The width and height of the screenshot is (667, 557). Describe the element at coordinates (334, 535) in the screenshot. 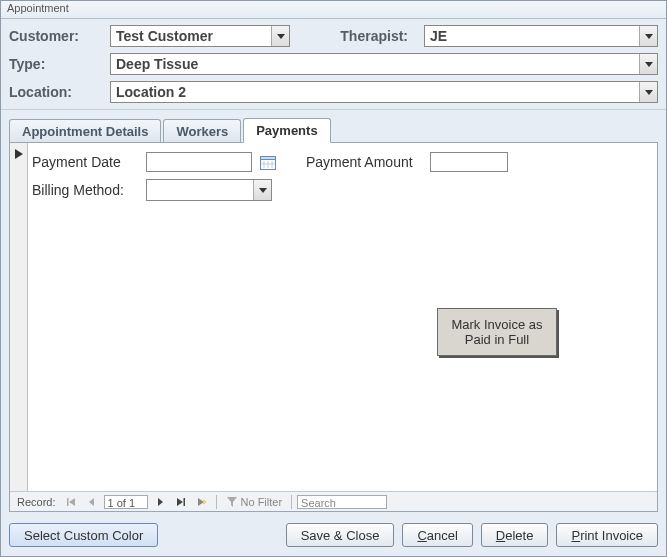

I see `bottom-bar: Select Custom Color Save & Close Cancel …` at that location.